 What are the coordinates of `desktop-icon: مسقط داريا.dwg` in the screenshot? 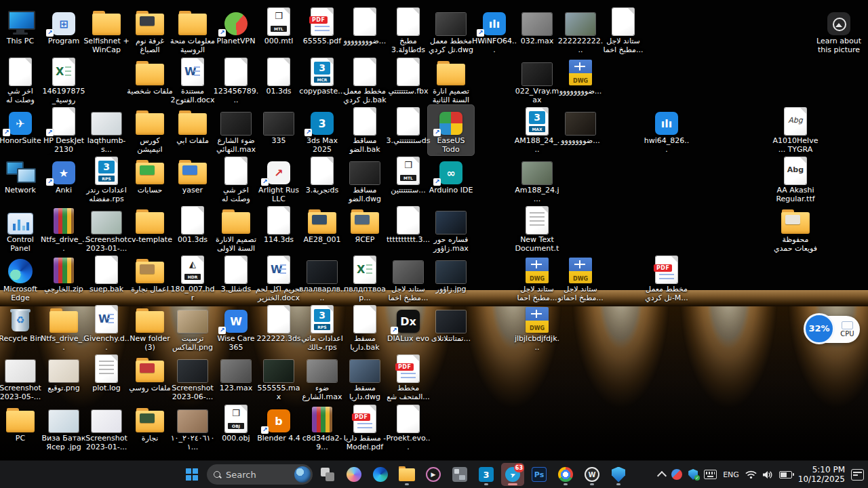 It's located at (365, 377).